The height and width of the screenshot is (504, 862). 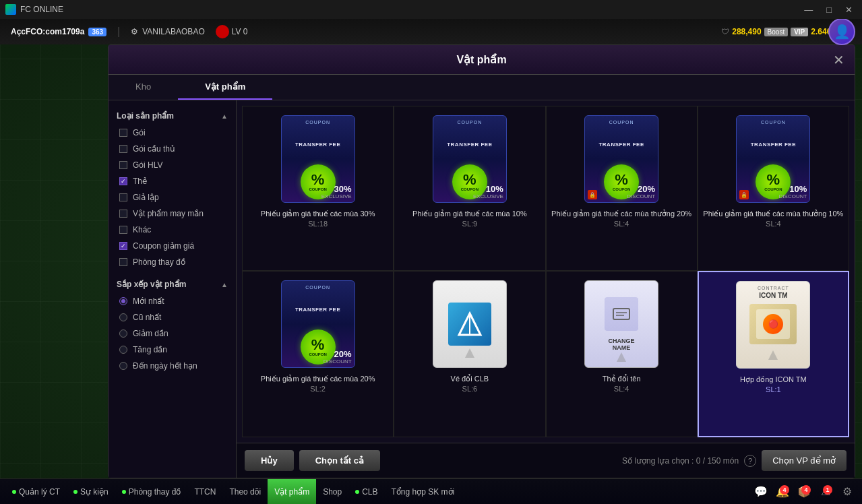 What do you see at coordinates (773, 356) in the screenshot?
I see `tm-small-logo` at bounding box center [773, 356].